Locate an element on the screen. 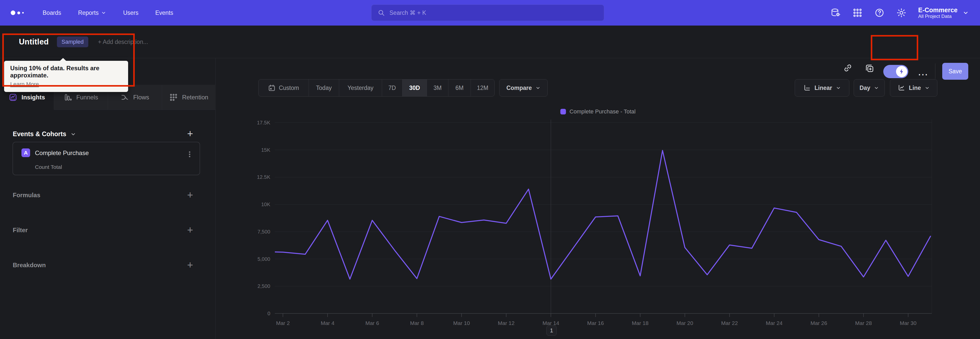 Image resolution: width=980 pixels, height=339 pixels. nav-item-reports: Reports is located at coordinates (92, 13).